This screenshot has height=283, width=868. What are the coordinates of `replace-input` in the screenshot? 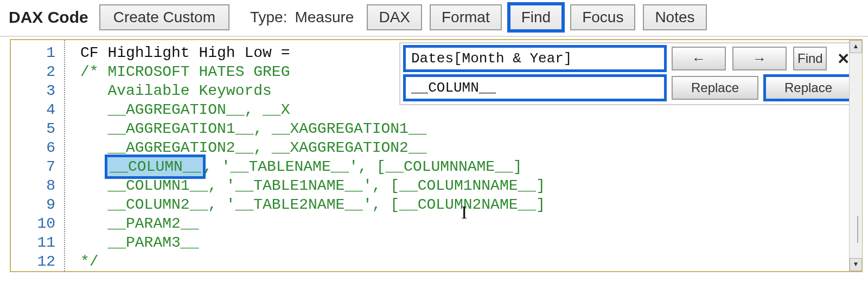 It's located at (535, 88).